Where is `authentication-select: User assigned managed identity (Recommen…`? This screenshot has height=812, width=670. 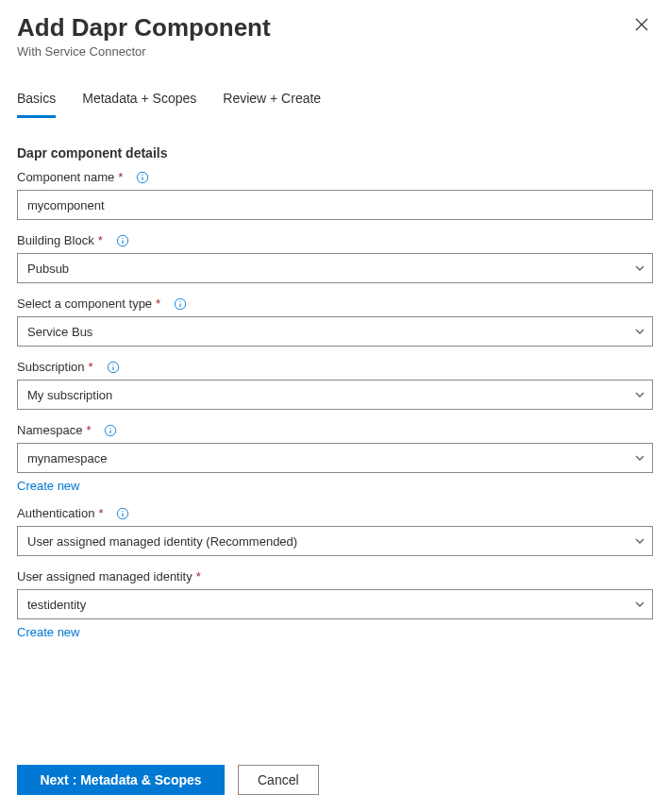 authentication-select: User assigned managed identity (Recommen… is located at coordinates (335, 541).